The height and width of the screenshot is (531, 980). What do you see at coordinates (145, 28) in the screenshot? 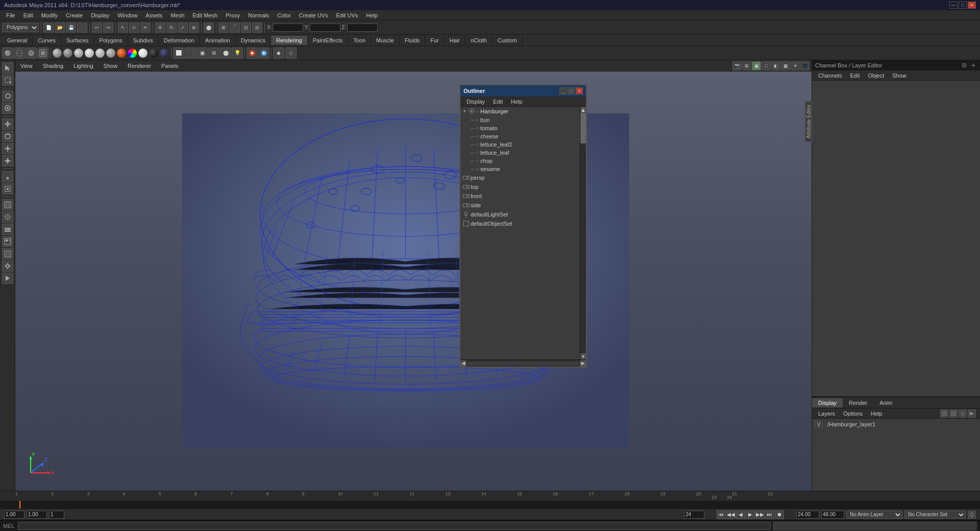
I see `paint-select-btn: ✏` at bounding box center [145, 28].